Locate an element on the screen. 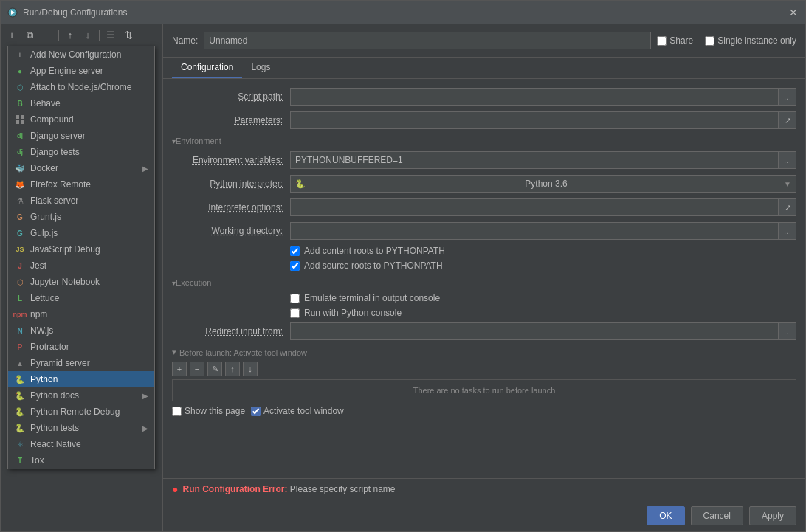  close-button: ✕ is located at coordinates (793, 13).